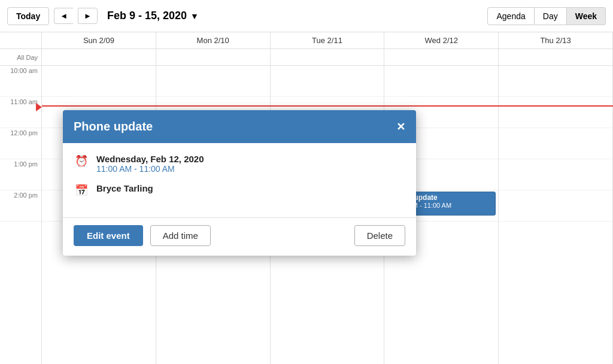 Image resolution: width=613 pixels, height=364 pixels. Describe the element at coordinates (20, 144) in the screenshot. I see `time-label-12pm: 12:00 pm` at that location.